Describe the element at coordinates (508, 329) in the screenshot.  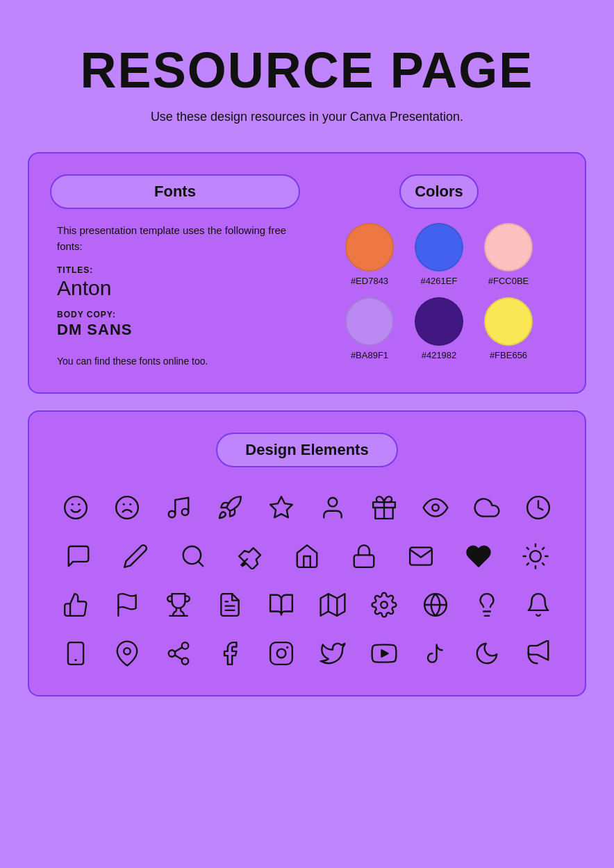
I see `color-item-6: #FBE656` at that location.